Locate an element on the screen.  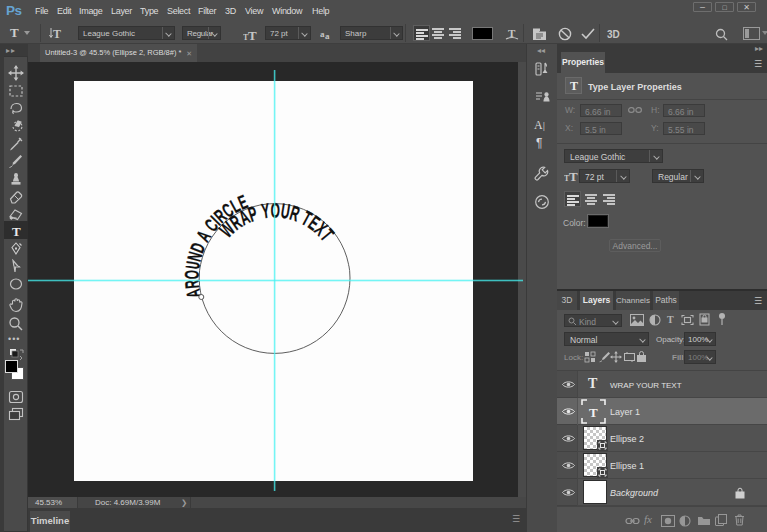
svg-text: O is located at coordinates (191, 275).